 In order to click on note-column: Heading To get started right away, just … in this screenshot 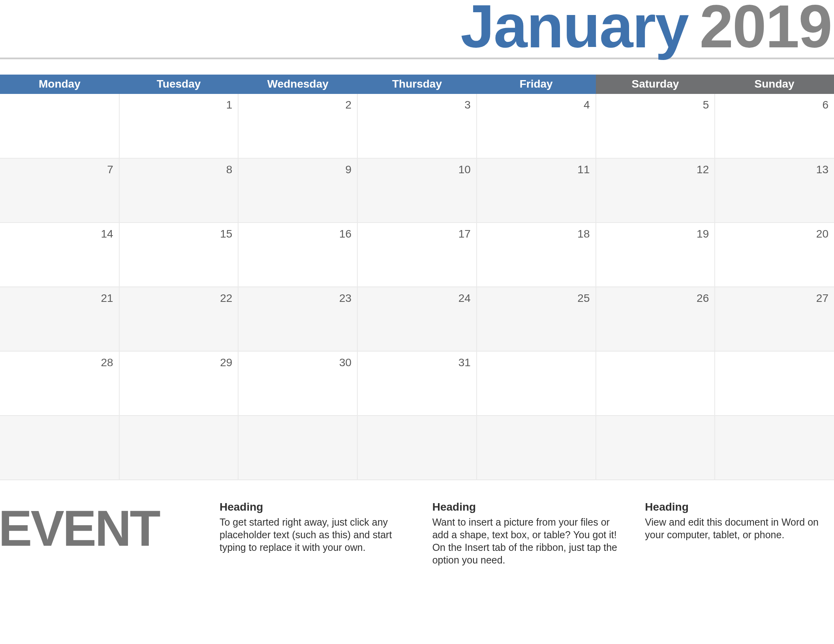, I will do `click(318, 527)`.